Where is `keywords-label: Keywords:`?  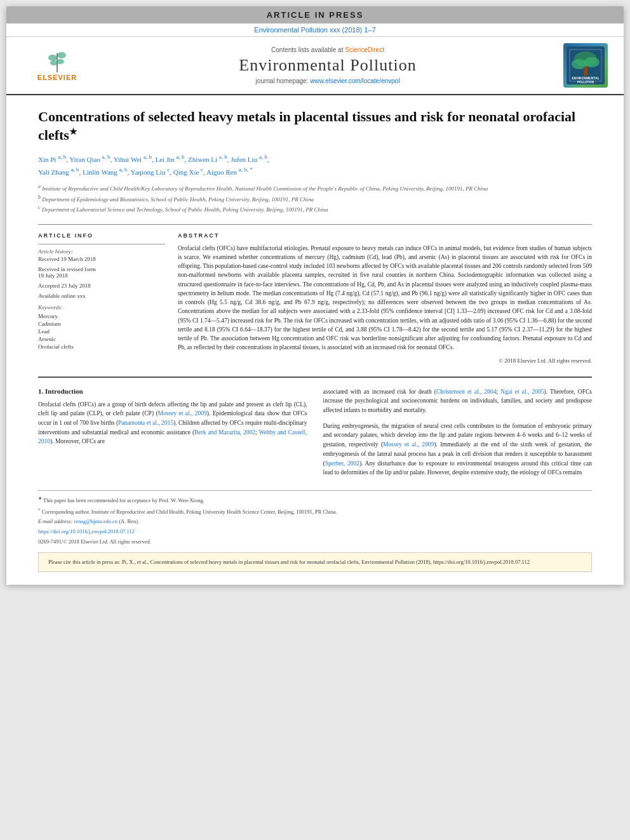 keywords-label: Keywords: is located at coordinates (102, 307).